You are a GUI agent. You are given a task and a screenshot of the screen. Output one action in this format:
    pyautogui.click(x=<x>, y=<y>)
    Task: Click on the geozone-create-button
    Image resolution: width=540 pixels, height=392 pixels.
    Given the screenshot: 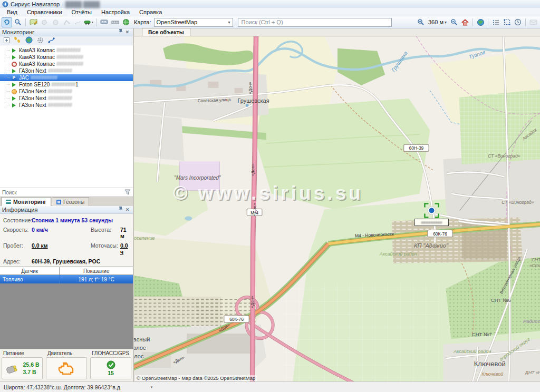 What is the action you would take?
    pyautogui.click(x=44, y=22)
    